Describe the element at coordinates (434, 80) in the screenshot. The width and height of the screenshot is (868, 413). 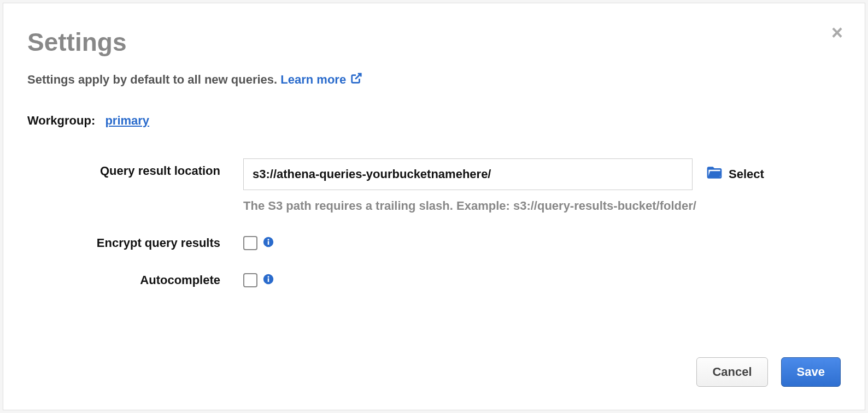
I see `modal-subtitle: Settings apply by default to all new que…` at that location.